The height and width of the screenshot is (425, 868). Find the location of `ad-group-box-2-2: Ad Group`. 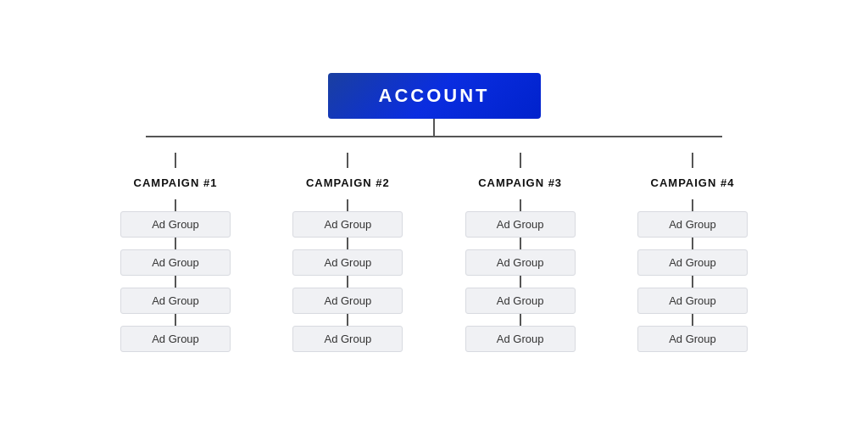

ad-group-box-2-2: Ad Group is located at coordinates (348, 263).